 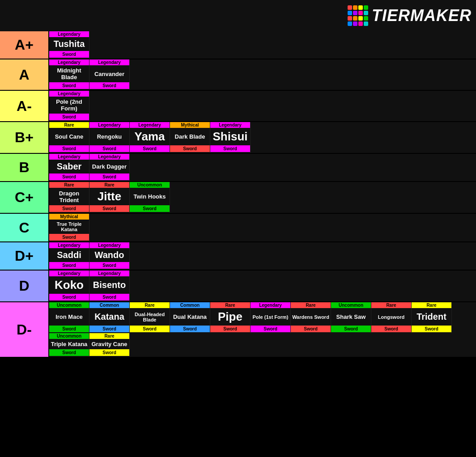 I want to click on tier-label-b: B, so click(x=25, y=167).